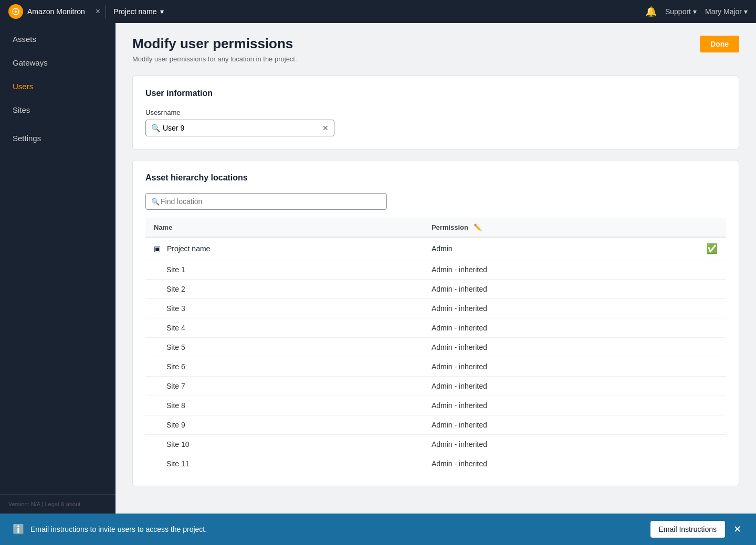 This screenshot has width=756, height=545. What do you see at coordinates (723, 12) in the screenshot?
I see `user-name: Mary Major` at bounding box center [723, 12].